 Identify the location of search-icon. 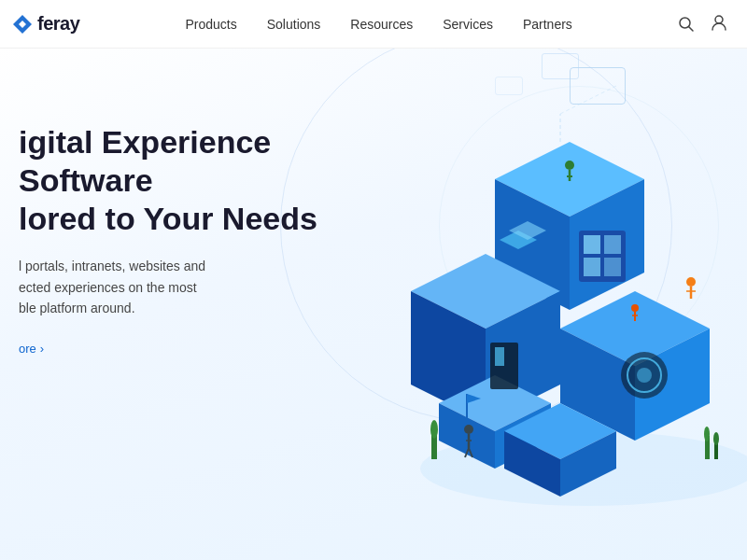
(686, 24).